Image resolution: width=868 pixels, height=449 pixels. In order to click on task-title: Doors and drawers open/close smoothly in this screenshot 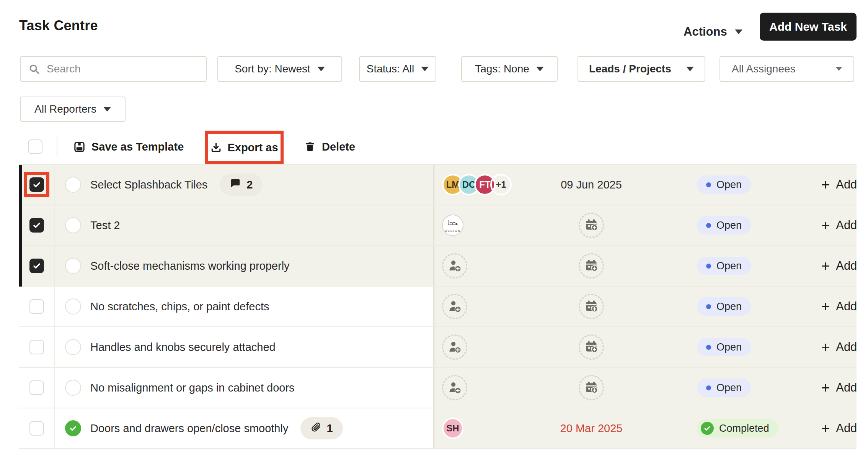, I will do `click(189, 428)`.